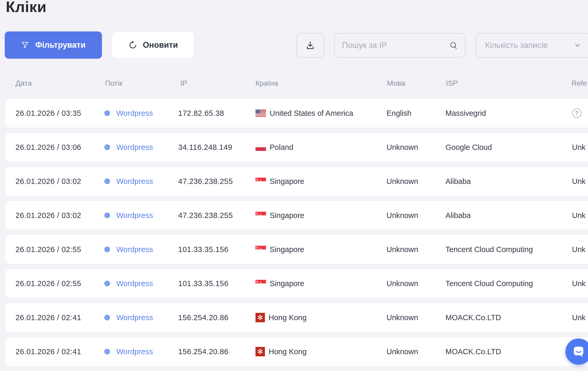  Describe the element at coordinates (304, 113) in the screenshot. I see `cell-country: United States of America` at that location.